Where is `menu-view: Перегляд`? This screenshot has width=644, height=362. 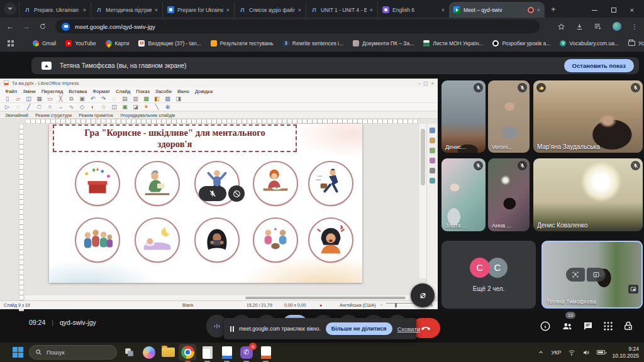
menu-view: Перегляд is located at coordinates (53, 92).